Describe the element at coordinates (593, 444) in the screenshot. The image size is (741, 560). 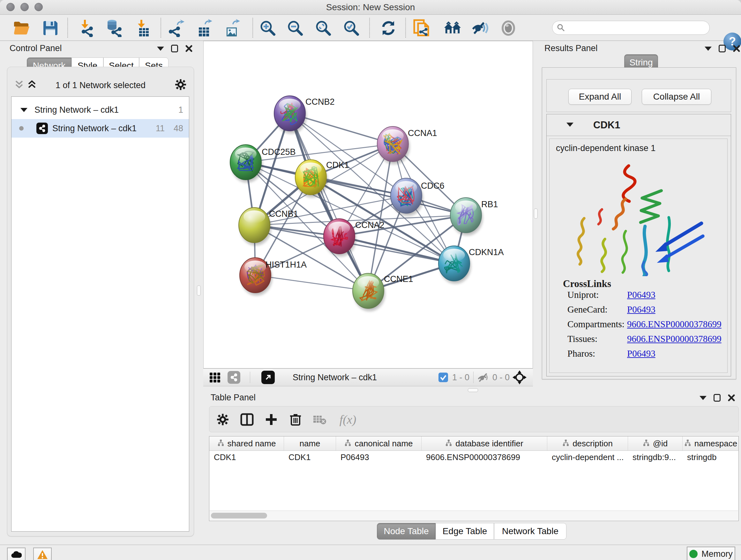
I see `column-header-label: description` at that location.